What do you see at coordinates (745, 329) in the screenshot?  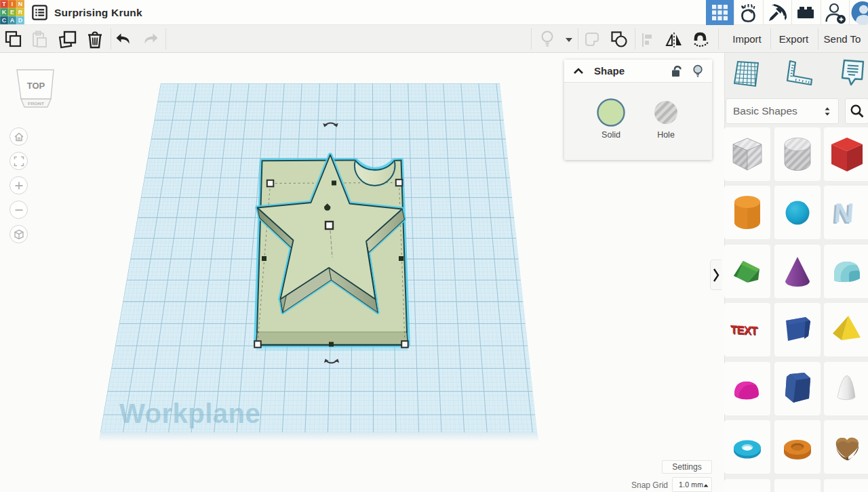 I see `svg-text: TEXT` at bounding box center [745, 329].